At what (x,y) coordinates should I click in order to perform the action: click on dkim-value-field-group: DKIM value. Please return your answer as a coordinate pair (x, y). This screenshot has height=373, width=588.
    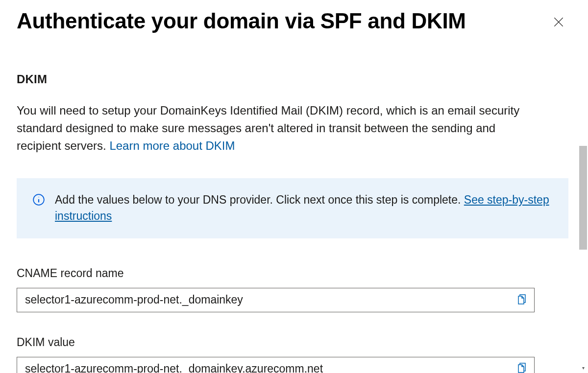
    Looking at the image, I should click on (294, 354).